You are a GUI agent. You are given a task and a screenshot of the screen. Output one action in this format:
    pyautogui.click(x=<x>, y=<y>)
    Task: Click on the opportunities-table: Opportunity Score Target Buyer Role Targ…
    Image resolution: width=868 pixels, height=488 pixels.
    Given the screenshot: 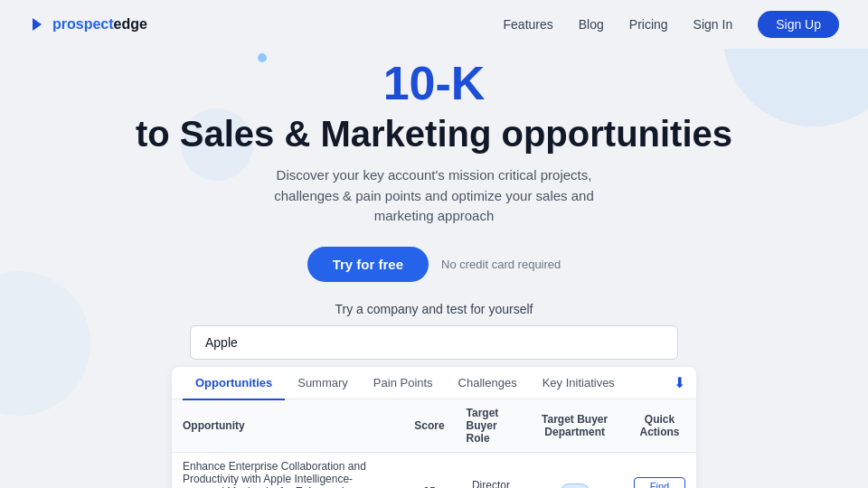 What is the action you would take?
    pyautogui.click(x=434, y=444)
    